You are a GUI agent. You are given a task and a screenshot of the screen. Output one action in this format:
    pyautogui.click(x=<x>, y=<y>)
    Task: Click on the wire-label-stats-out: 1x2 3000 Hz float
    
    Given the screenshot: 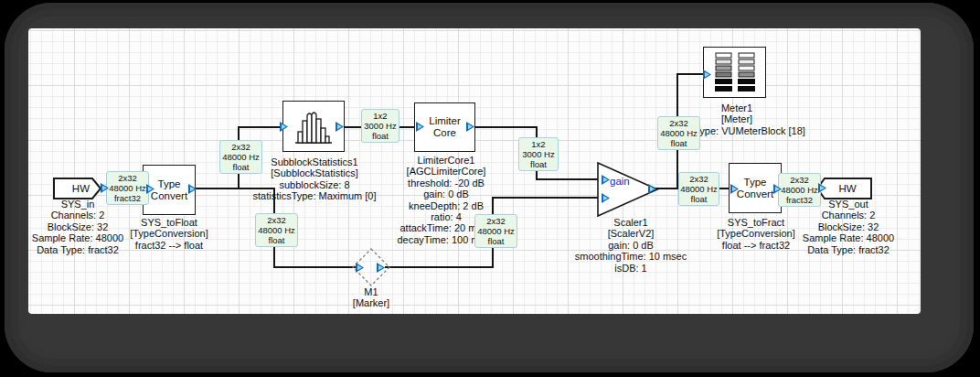 What is the action you would take?
    pyautogui.click(x=380, y=126)
    